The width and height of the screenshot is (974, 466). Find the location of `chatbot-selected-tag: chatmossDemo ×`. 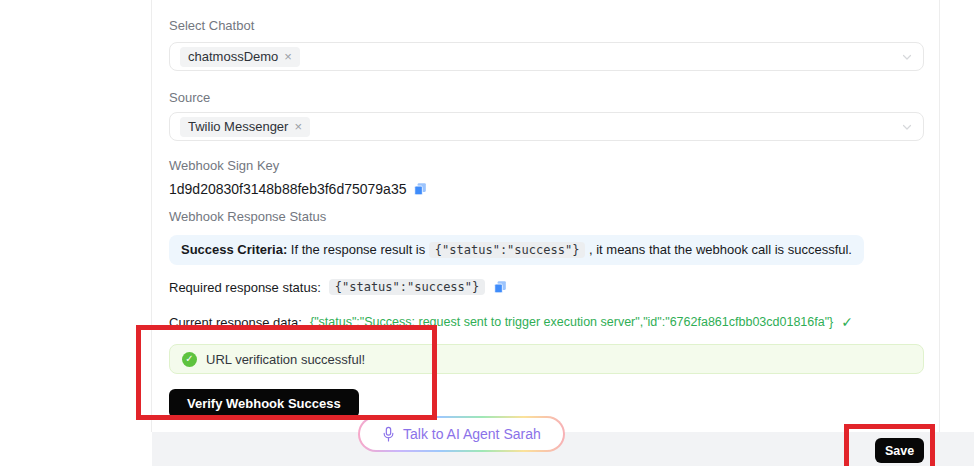

chatbot-selected-tag: chatmossDemo × is located at coordinates (240, 57).